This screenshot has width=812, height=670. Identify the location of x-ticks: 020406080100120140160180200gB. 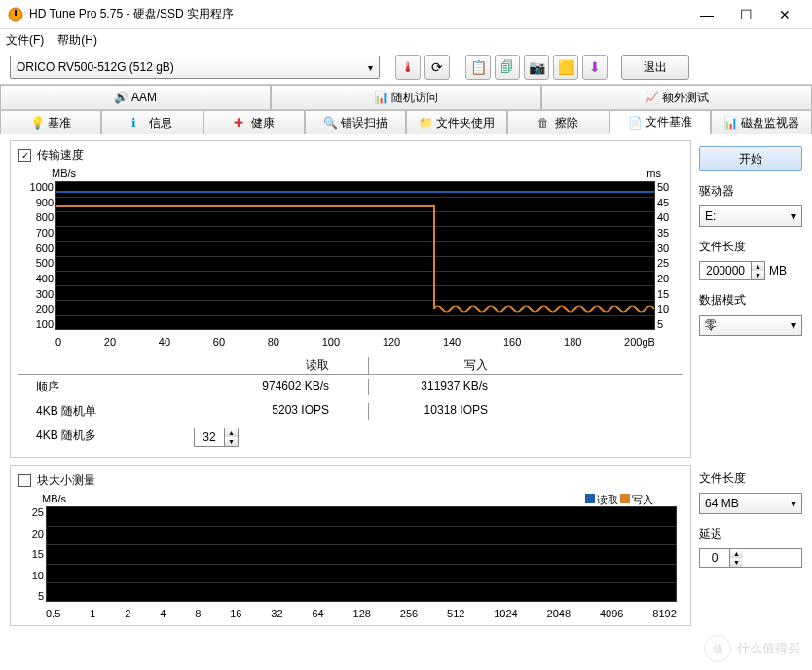
(355, 342).